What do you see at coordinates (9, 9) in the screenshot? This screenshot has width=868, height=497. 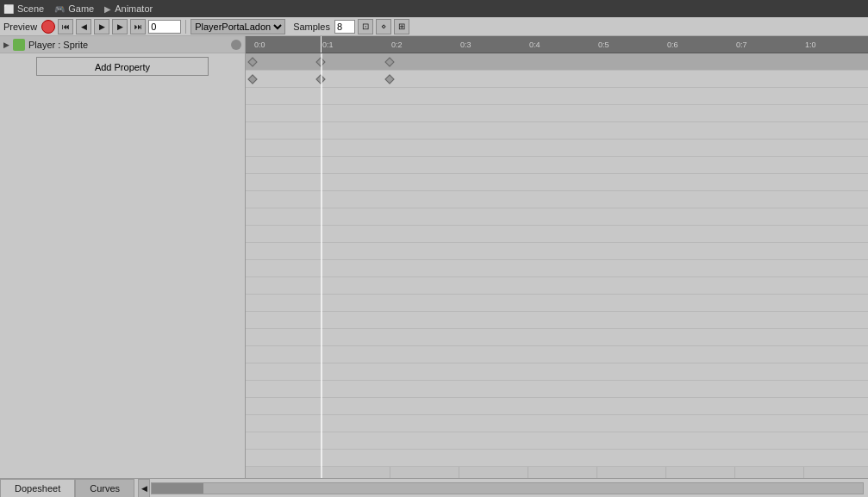 I see `scene-icon: ⬜` at bounding box center [9, 9].